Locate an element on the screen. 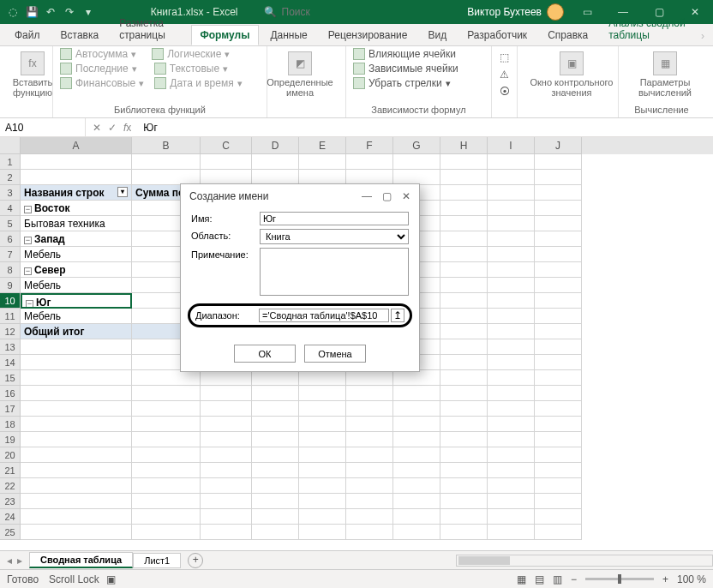 The image size is (713, 588). cell: −Запад is located at coordinates (76, 239).